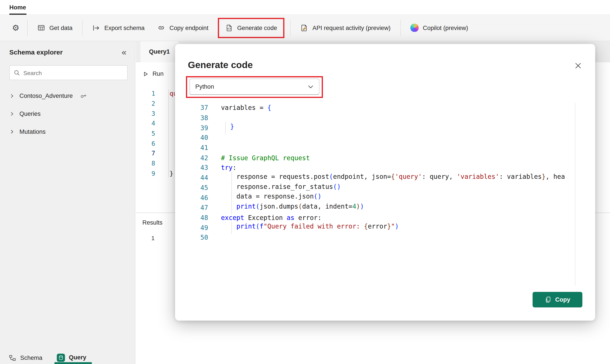 The height and width of the screenshot is (364, 610). Describe the element at coordinates (68, 132) in the screenshot. I see `tree-item-mutations: Mutations` at that location.